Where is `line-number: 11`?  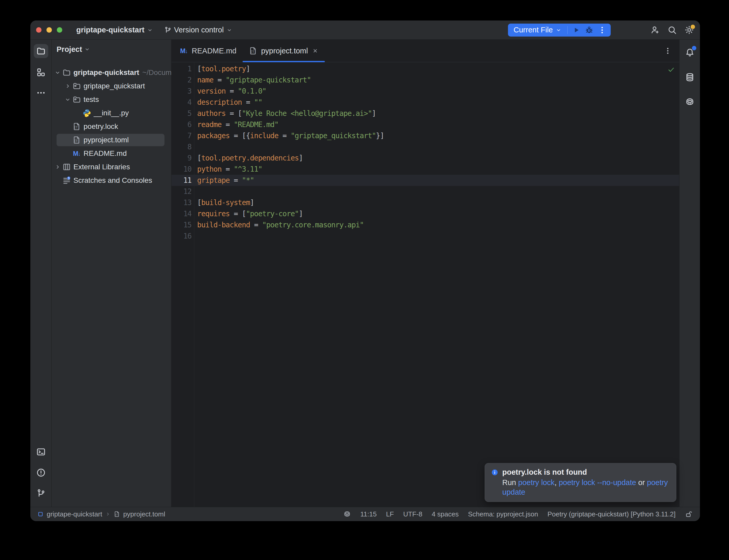 line-number: 11 is located at coordinates (181, 180).